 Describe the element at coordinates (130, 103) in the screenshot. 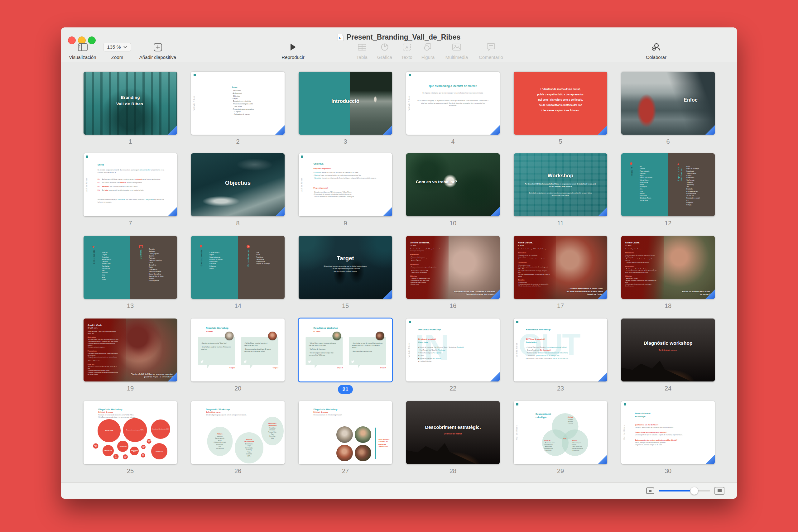

I see `slide-thumbnail-1: BrandingVall de Ribes.` at that location.